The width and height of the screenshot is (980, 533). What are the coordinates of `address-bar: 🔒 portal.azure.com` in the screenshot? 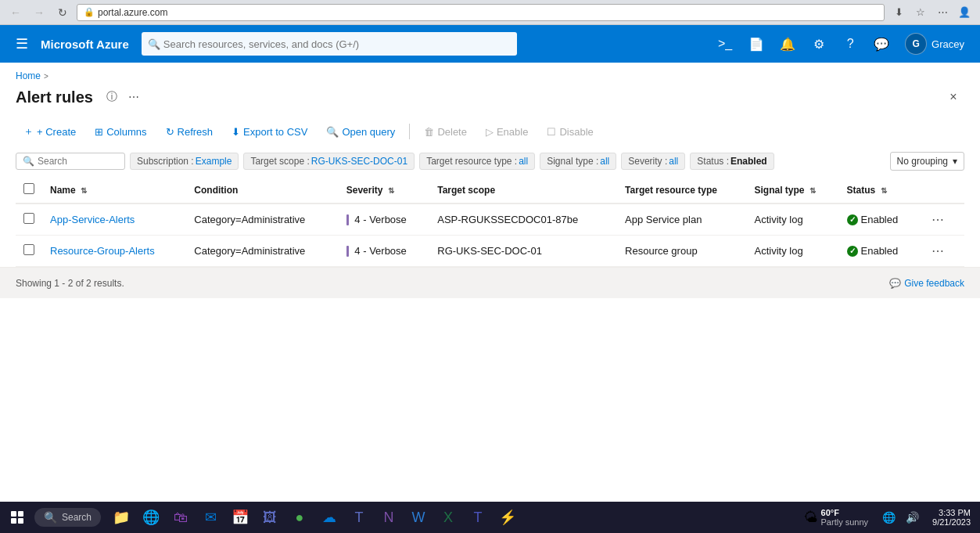 It's located at (480, 13).